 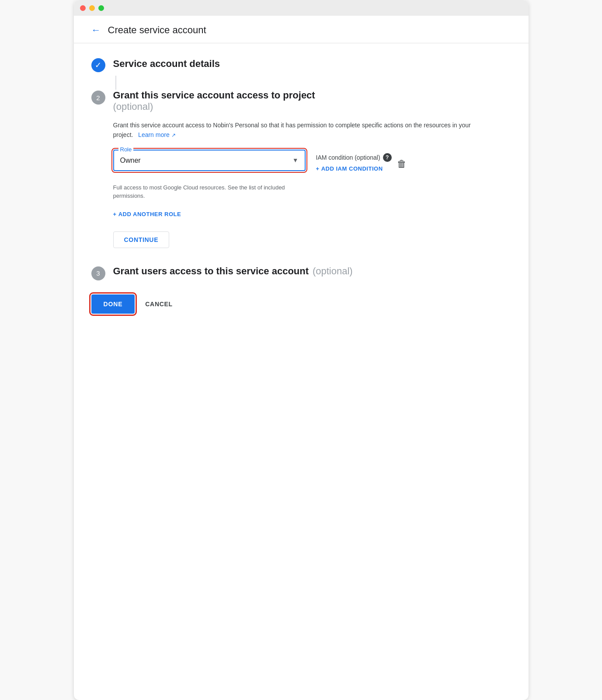 I want to click on step3-title: Grant users access to this service accou…, so click(x=211, y=270).